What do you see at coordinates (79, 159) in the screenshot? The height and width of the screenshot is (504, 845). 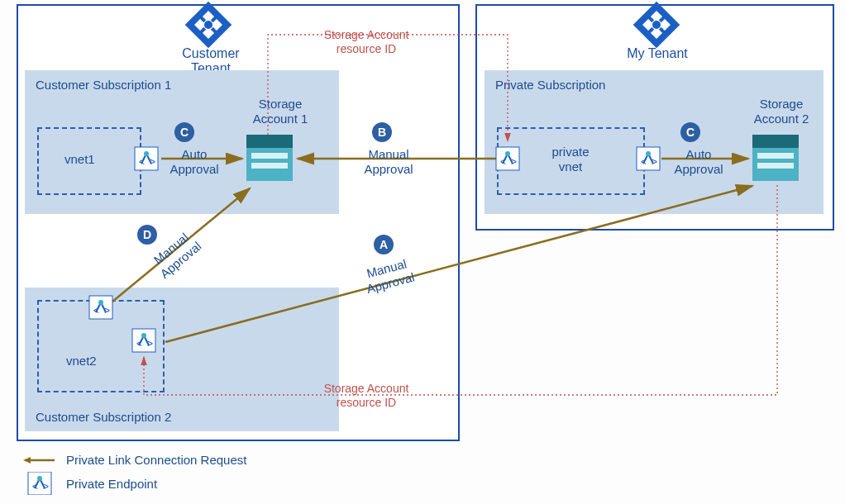 I see `vnet1-label: vnet1` at bounding box center [79, 159].